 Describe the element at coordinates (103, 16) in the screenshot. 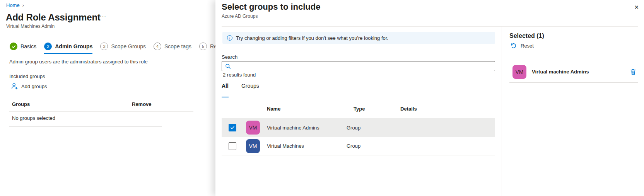

I see `more-options-button: ···` at that location.